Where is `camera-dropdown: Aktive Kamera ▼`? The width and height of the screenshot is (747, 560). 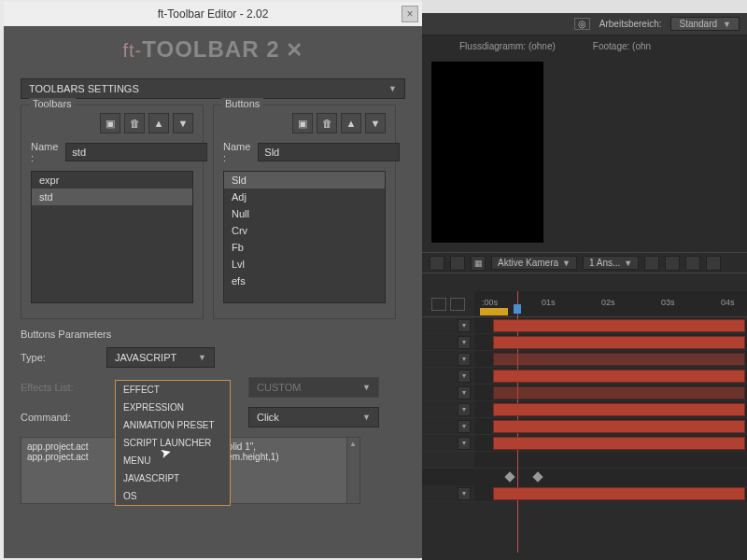 camera-dropdown: Aktive Kamera ▼ is located at coordinates (534, 263).